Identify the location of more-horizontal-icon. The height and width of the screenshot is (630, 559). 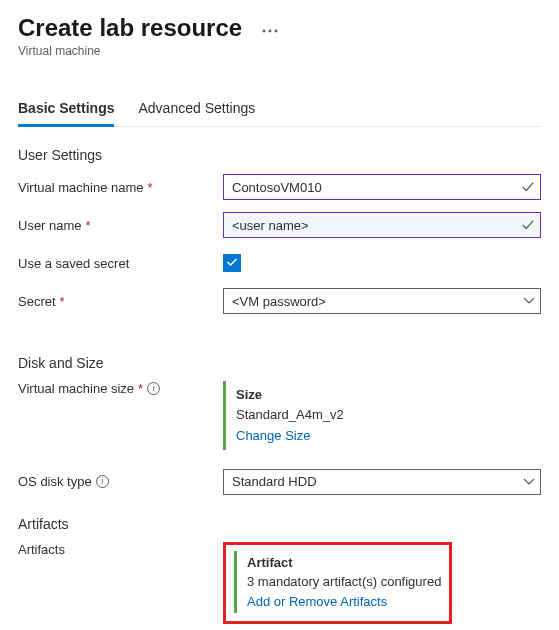
(270, 28).